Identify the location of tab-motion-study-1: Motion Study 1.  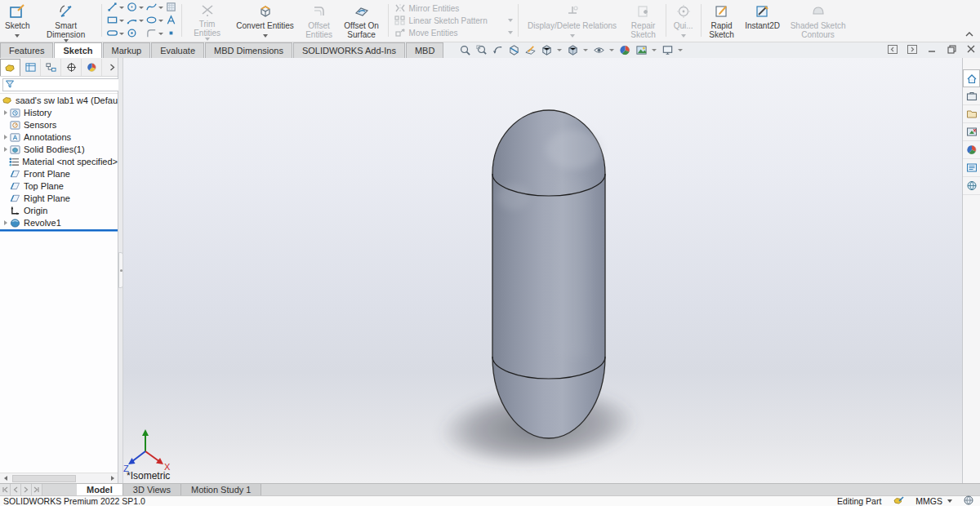
(221, 490).